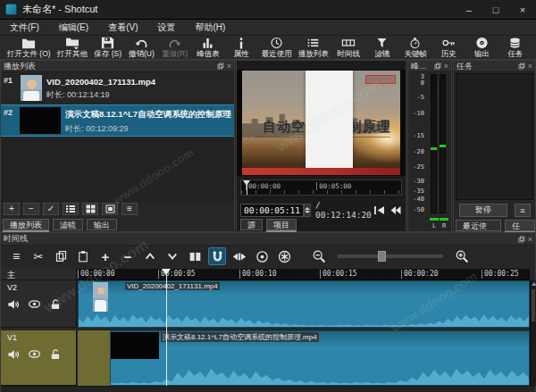  What do you see at coordinates (479, 225) in the screenshot?
I see `tab-recent: 最近使用` at bounding box center [479, 225].